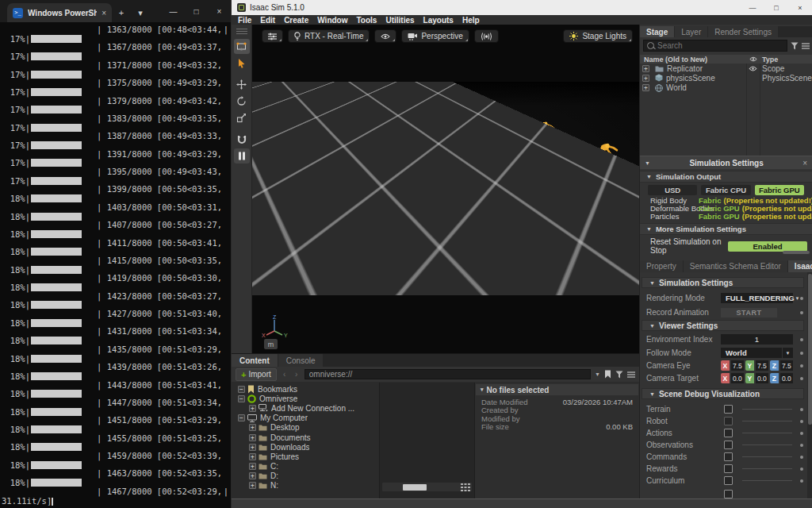 The height and width of the screenshot is (508, 812). Describe the element at coordinates (465, 487) in the screenshot. I see `grid-view-icon` at that location.